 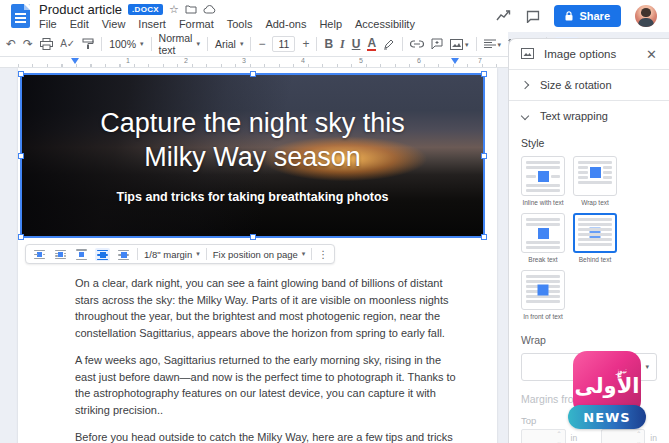 I want to click on image-options-icon, so click(x=528, y=54).